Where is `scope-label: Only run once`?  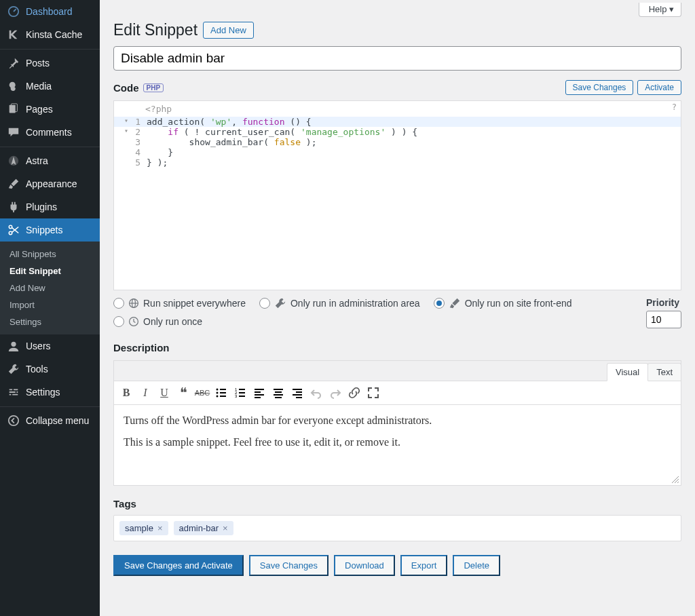 scope-label: Only run once is located at coordinates (172, 322).